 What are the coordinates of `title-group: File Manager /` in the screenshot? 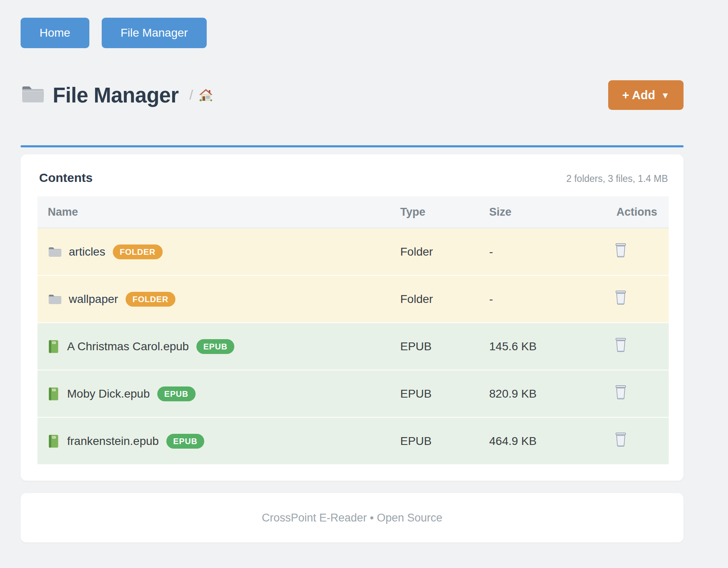 It's located at (117, 95).